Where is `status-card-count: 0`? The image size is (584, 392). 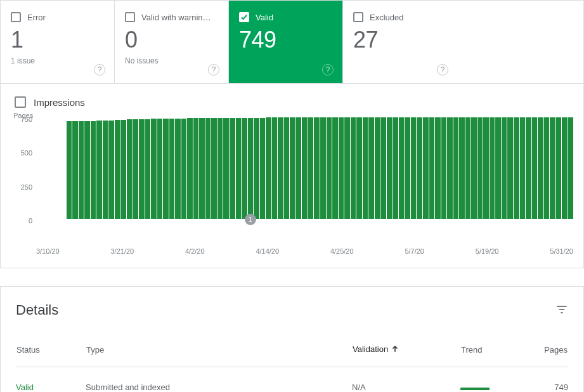 status-card-count: 0 is located at coordinates (171, 40).